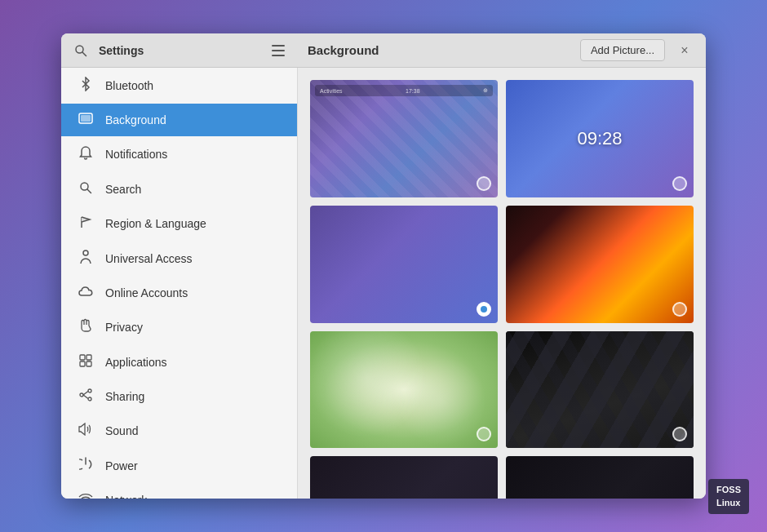 Image resolution: width=767 pixels, height=532 pixels. Describe the element at coordinates (86, 189) in the screenshot. I see `search-sidebar-icon` at that location.